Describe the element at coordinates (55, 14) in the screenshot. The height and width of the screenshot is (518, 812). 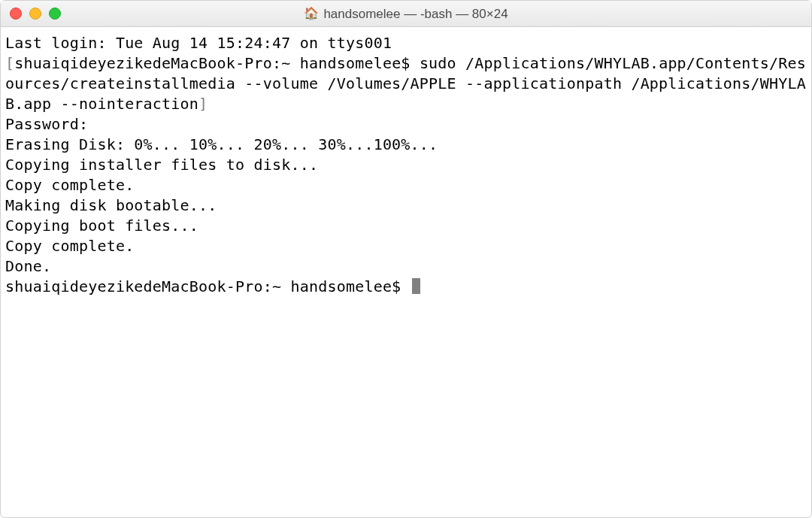
I see `zoom-icon` at that location.